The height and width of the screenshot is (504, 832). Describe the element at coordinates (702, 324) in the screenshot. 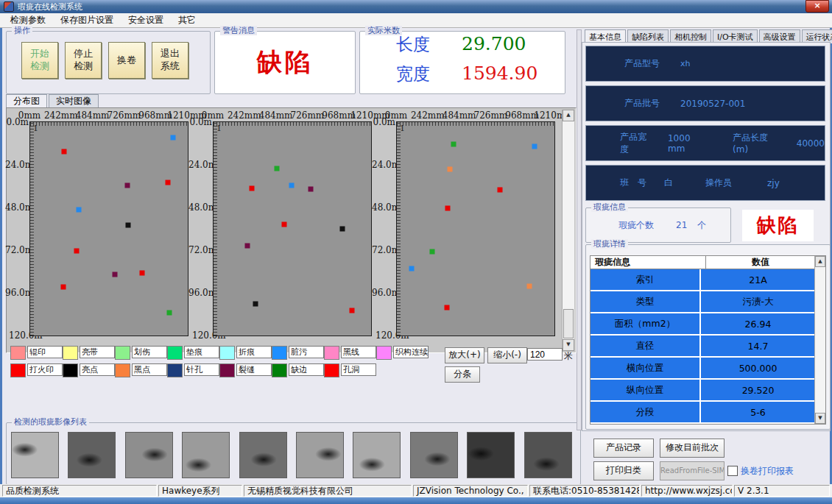

I see `detail-row: 面积（mm2）26.94` at that location.